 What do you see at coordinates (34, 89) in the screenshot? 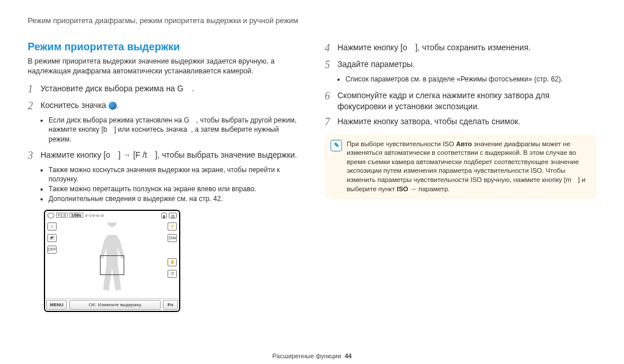
I see `step-number: 1` at bounding box center [34, 89].